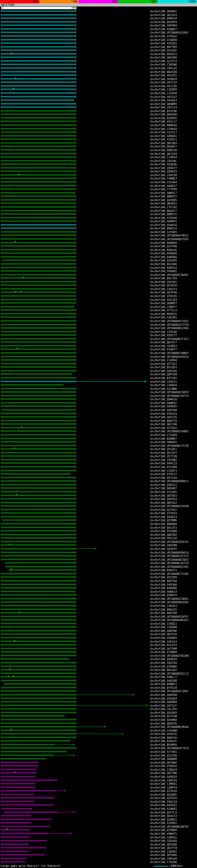 This screenshot has width=197, height=868. Describe the element at coordinates (164, 855) in the screenshot. I see `hit-label: UniRef100_Q9YH66` at that location.